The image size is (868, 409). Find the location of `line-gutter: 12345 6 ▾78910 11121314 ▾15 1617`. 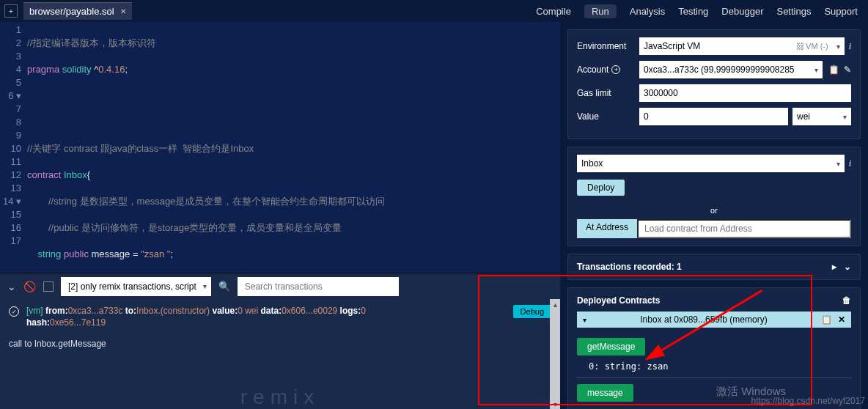

line-gutter: 12345 6 ▾78910 11121314 ▾15 1617 is located at coordinates (13, 147).